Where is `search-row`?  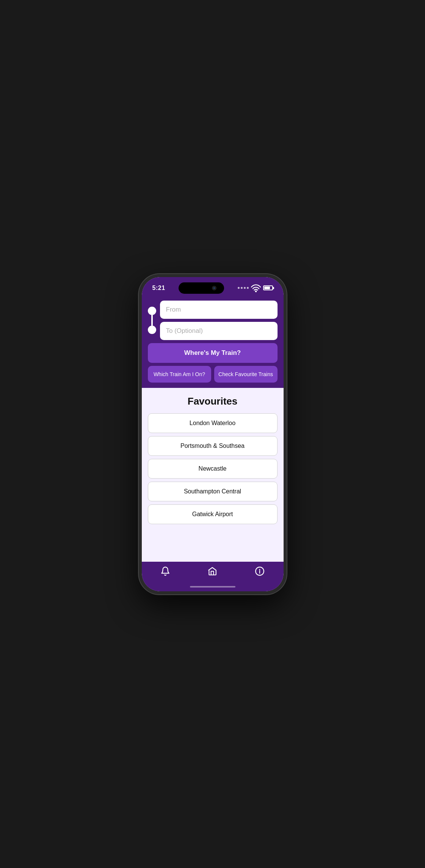 search-row is located at coordinates (213, 320).